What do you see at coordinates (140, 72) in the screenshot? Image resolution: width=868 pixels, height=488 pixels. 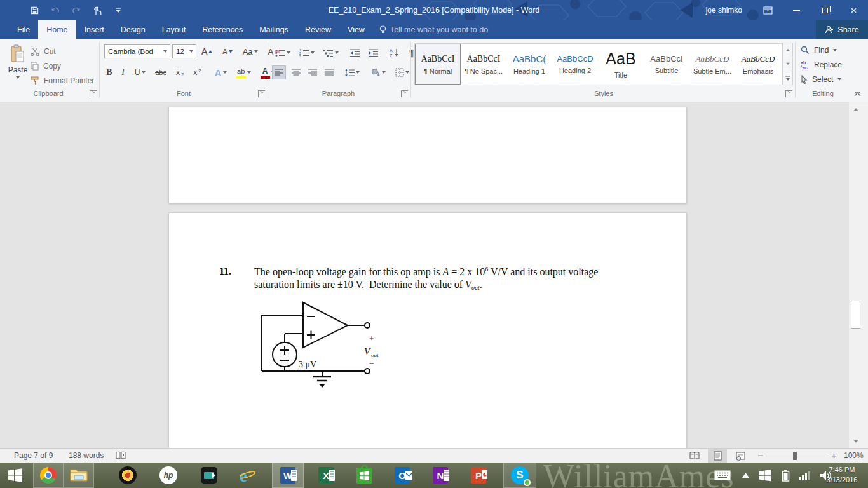 I see `underline-button: U` at bounding box center [140, 72].